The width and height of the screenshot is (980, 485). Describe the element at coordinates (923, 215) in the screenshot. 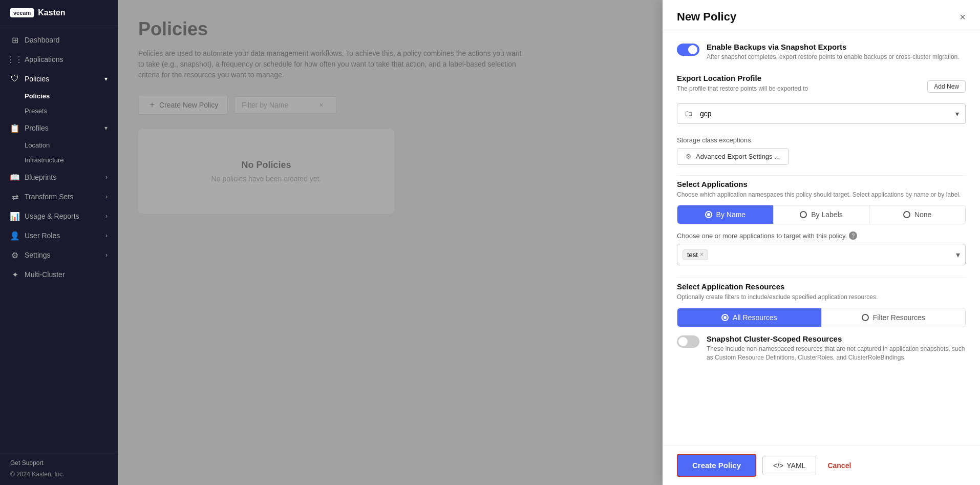

I see `none-label: None` at that location.